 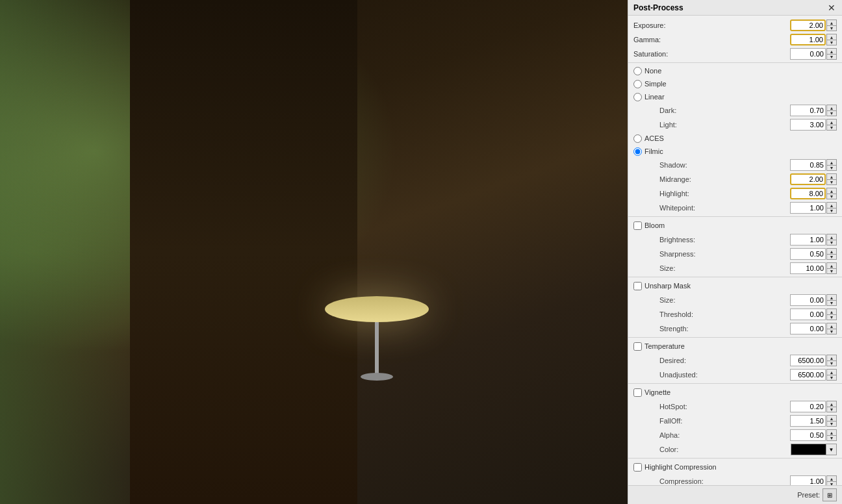 I want to click on bloom-size-input, so click(x=808, y=268).